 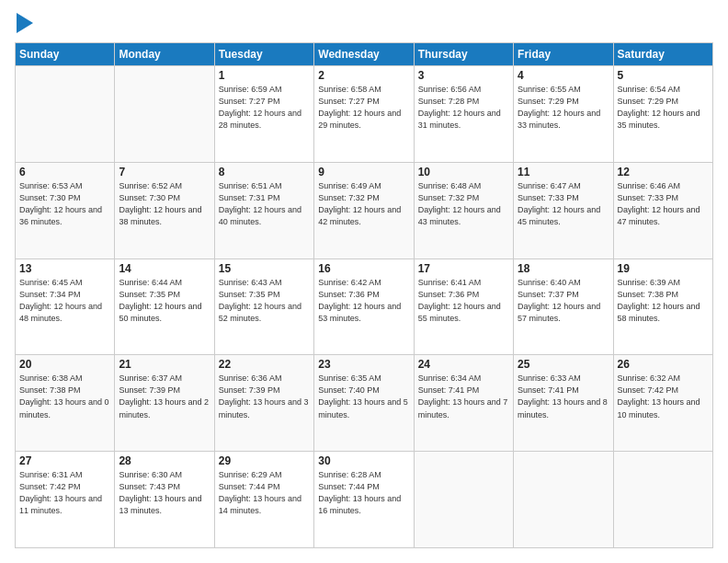 What do you see at coordinates (664, 75) in the screenshot?
I see `day-number: 5` at bounding box center [664, 75].